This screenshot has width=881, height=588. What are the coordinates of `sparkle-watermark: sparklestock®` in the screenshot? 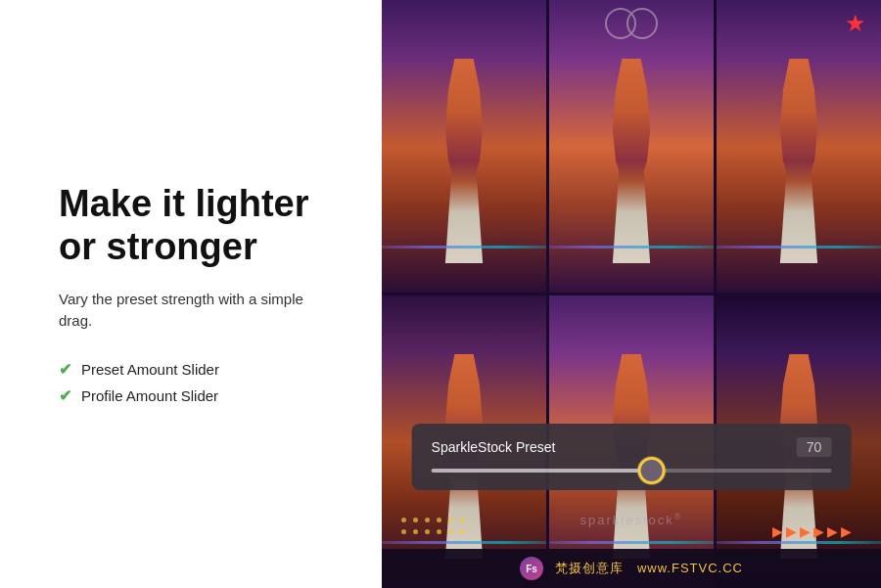 It's located at (632, 520).